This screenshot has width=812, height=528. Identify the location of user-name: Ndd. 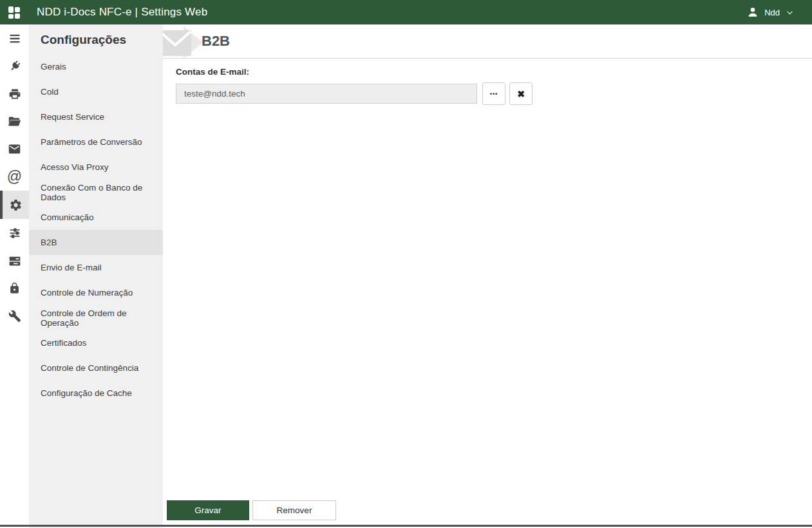
(772, 13).